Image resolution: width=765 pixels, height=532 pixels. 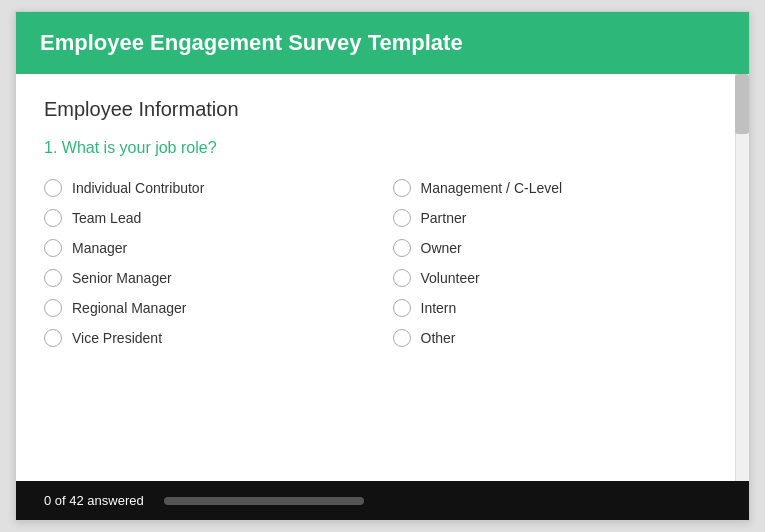 What do you see at coordinates (382, 500) in the screenshot?
I see `survey-footer: 0 of 42 answered` at bounding box center [382, 500].